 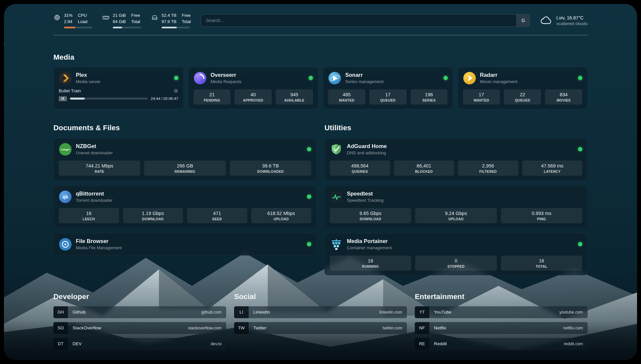 I want to click on bookmark-netflix: NF Netflix netflix.com, so click(x=501, y=328).